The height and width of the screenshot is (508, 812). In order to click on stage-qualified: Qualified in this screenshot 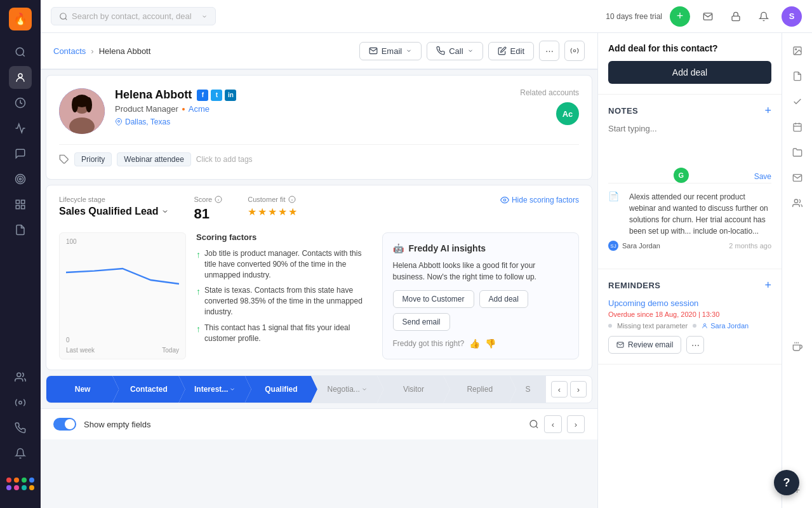, I will do `click(281, 389)`.